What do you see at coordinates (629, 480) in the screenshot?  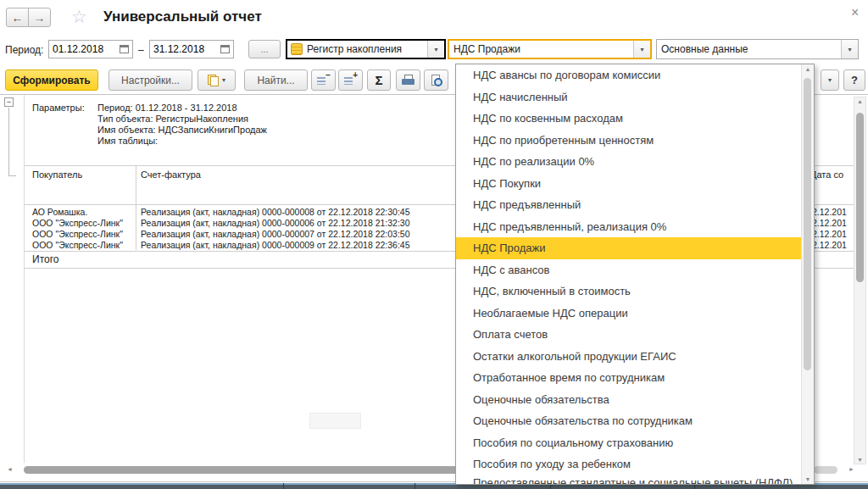 I see `dropdown-item-clipped: Предоставленные стандартные и социальные…` at bounding box center [629, 480].